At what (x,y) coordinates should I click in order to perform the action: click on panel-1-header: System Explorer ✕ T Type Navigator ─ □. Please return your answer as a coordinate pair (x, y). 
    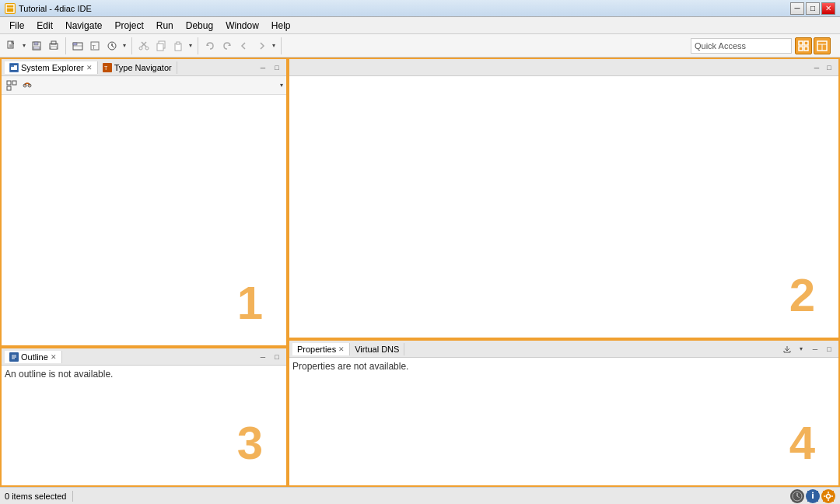
    Looking at the image, I should click on (144, 68).